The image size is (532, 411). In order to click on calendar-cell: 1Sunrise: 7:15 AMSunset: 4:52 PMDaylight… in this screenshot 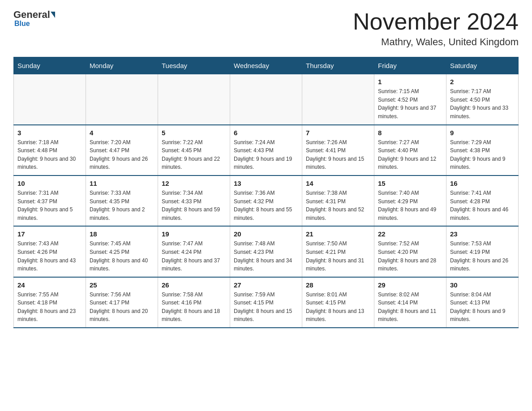, I will do `click(410, 99)`.